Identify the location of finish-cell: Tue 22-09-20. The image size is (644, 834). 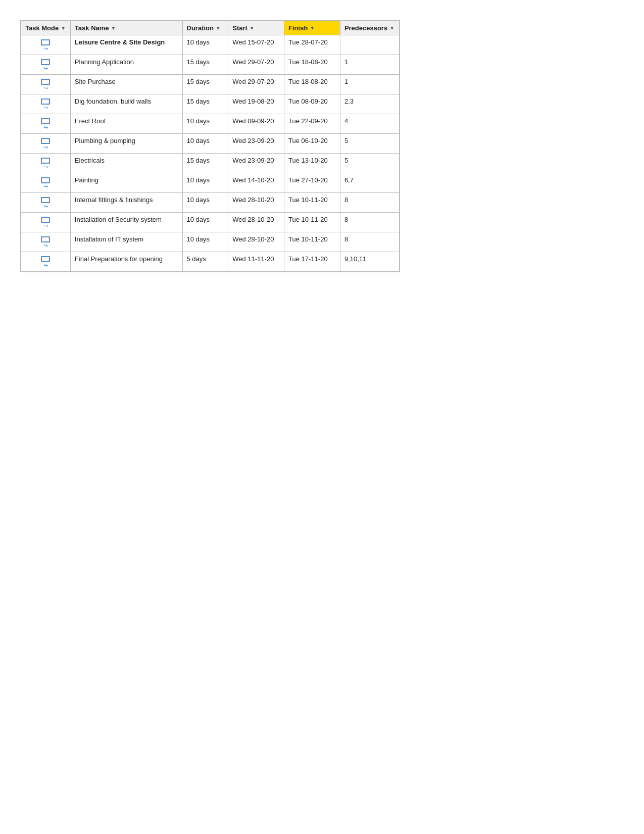
(312, 124).